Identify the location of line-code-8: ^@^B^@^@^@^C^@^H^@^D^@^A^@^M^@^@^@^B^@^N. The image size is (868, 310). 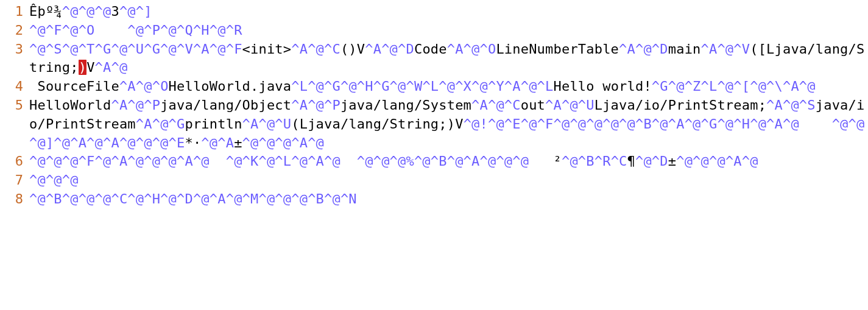
(447, 200).